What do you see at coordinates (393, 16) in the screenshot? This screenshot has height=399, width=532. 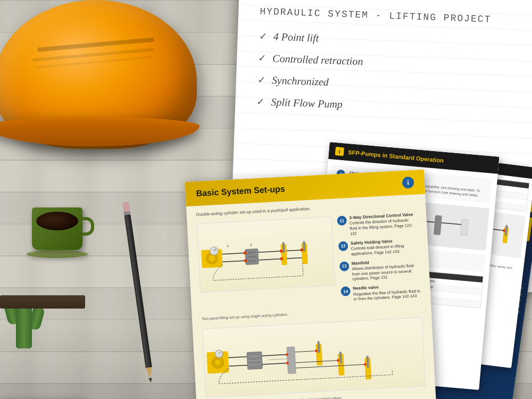 I see `notebook-title: HYDRAULIC SYSTEM - LIFTING PROJECT` at bounding box center [393, 16].